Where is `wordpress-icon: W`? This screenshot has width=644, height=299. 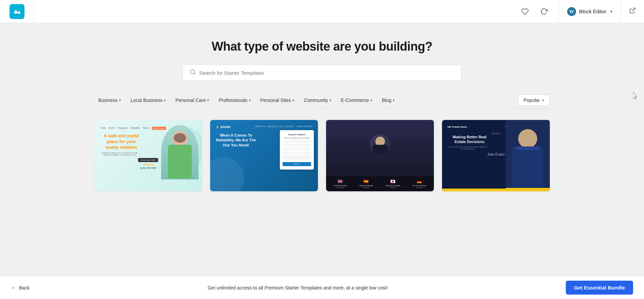
wordpress-icon: W is located at coordinates (572, 12).